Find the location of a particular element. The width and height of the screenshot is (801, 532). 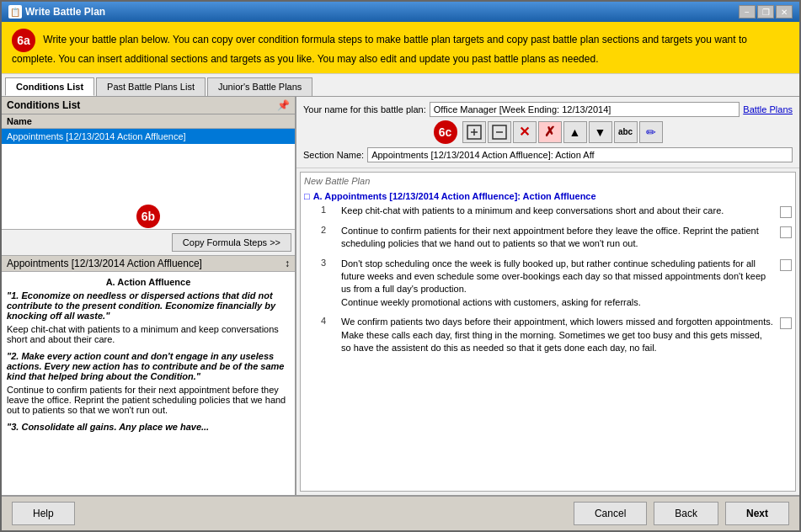

conditions-list-header: Conditions List 📌 is located at coordinates (148, 106).